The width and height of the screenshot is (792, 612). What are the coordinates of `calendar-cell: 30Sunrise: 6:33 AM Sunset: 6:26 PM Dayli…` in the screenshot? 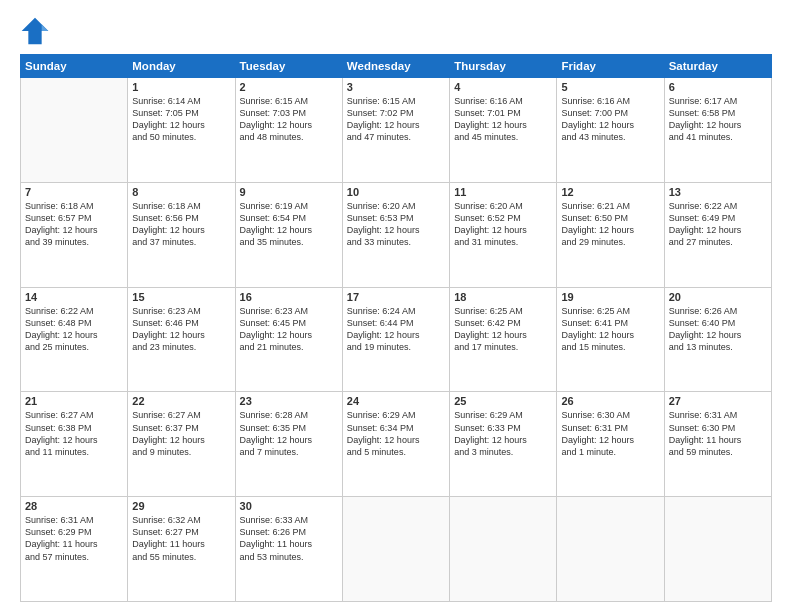 It's located at (288, 550).